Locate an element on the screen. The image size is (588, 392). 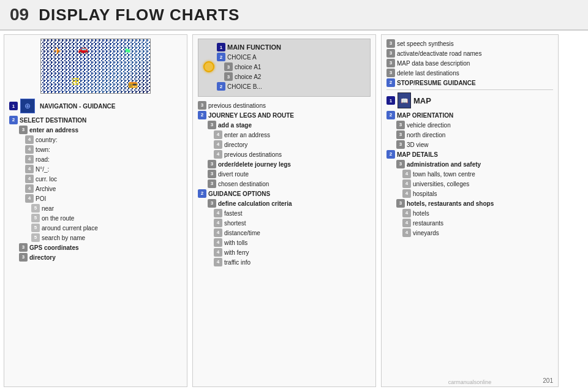
dist-time-label: distance/time is located at coordinates (243, 233).